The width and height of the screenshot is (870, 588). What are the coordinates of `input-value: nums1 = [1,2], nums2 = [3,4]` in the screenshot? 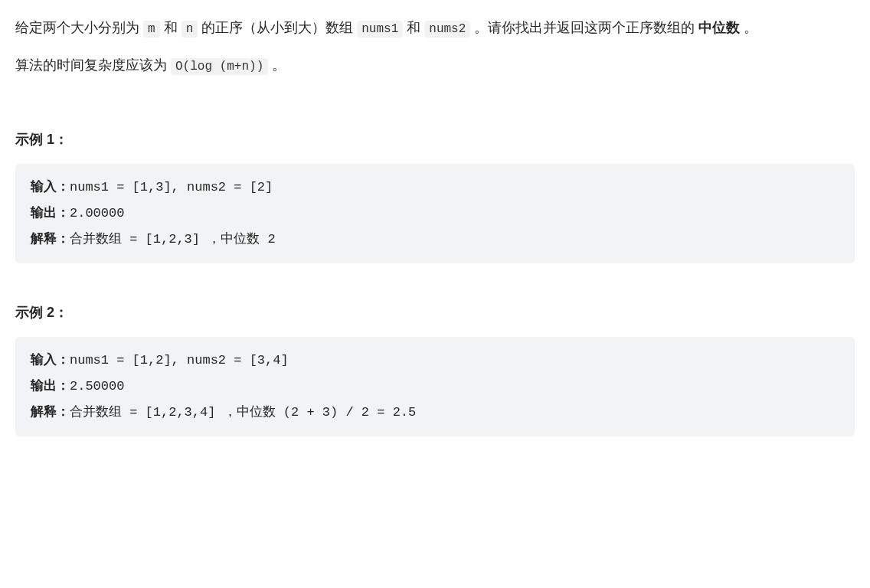 It's located at (179, 360).